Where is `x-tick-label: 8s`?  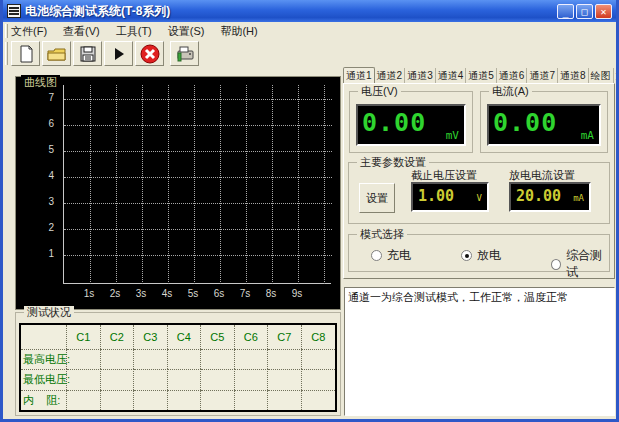 x-tick-label: 8s is located at coordinates (271, 294).